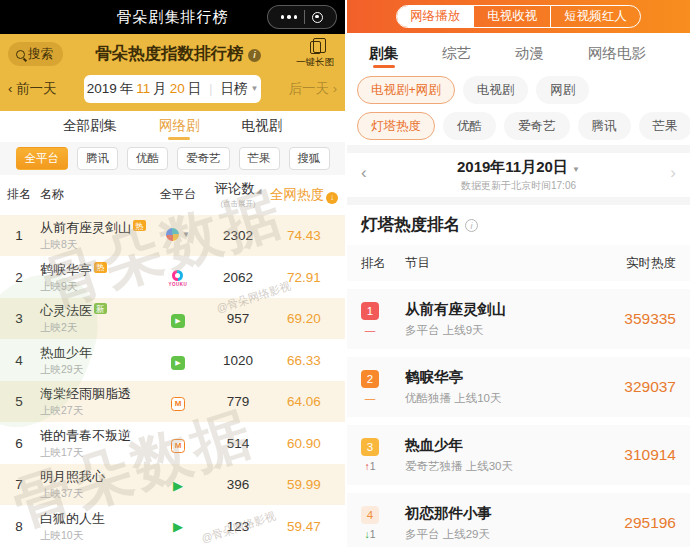 Image resolution: width=690 pixels, height=547 pixels. What do you see at coordinates (90, 126) in the screenshot?
I see `tab-all-dramas: 全部剧集` at bounding box center [90, 126].